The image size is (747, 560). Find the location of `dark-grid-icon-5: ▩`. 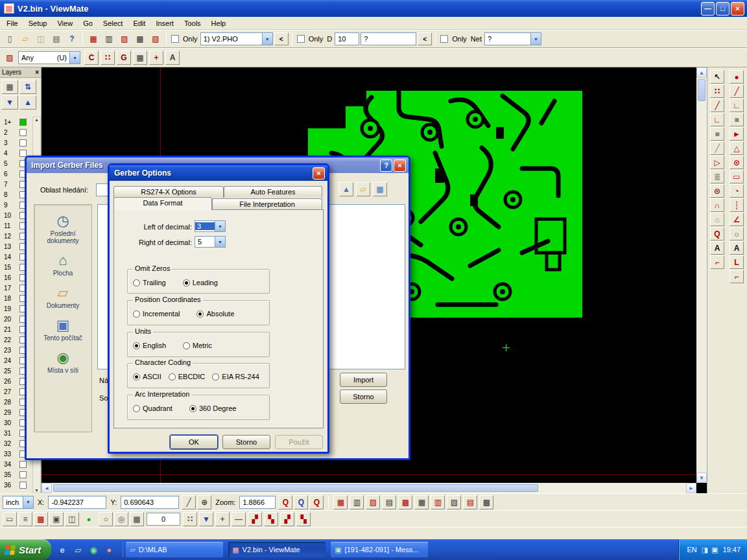

dark-grid-icon-5: ▩ is located at coordinates (486, 502).